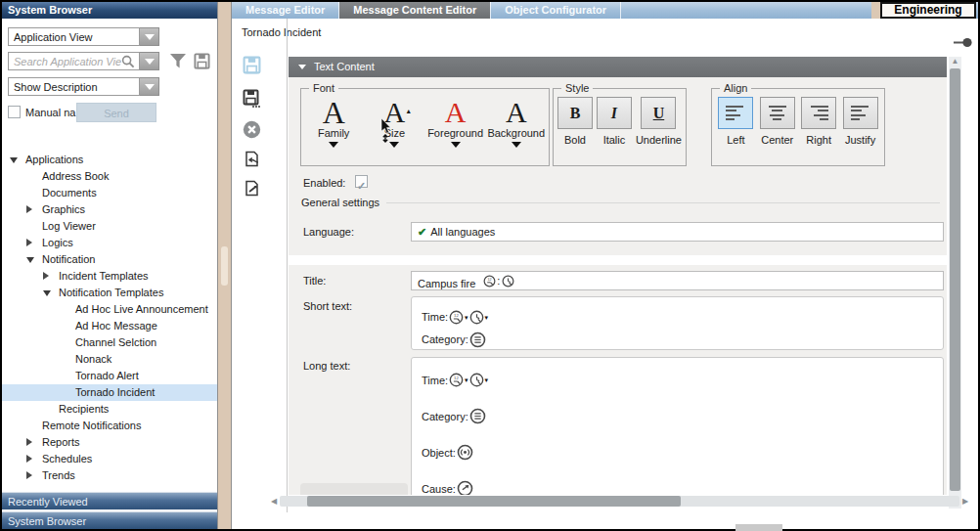 The height and width of the screenshot is (531, 980). Describe the element at coordinates (618, 66) in the screenshot. I see `text-content-section-header: Text Content` at that location.